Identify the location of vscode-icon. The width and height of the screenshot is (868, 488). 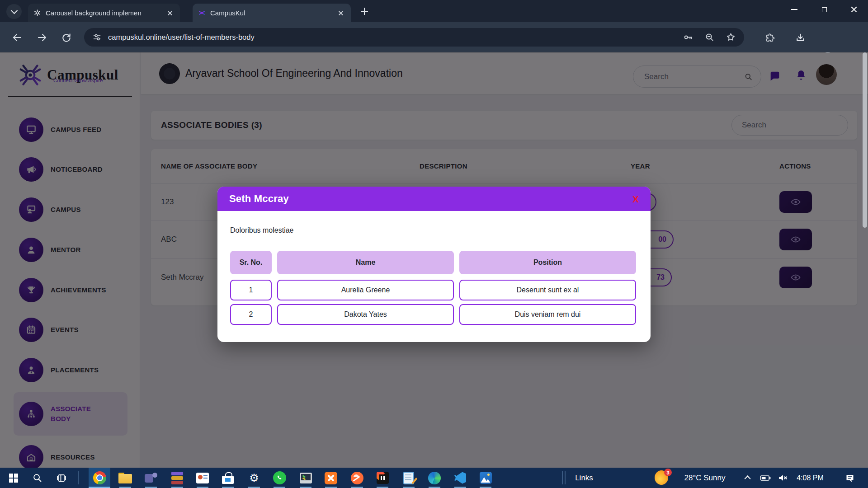
(460, 478).